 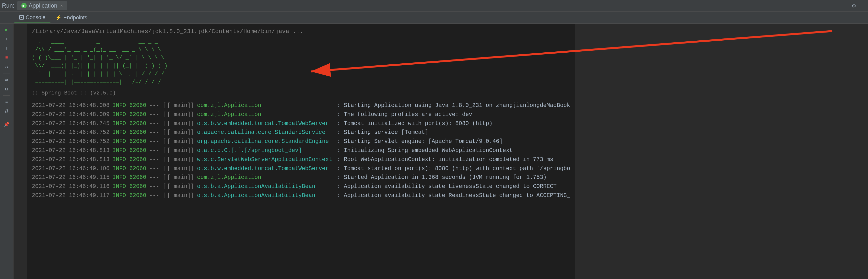 I want to click on scroll-up-button: ↑, so click(x=7, y=39).